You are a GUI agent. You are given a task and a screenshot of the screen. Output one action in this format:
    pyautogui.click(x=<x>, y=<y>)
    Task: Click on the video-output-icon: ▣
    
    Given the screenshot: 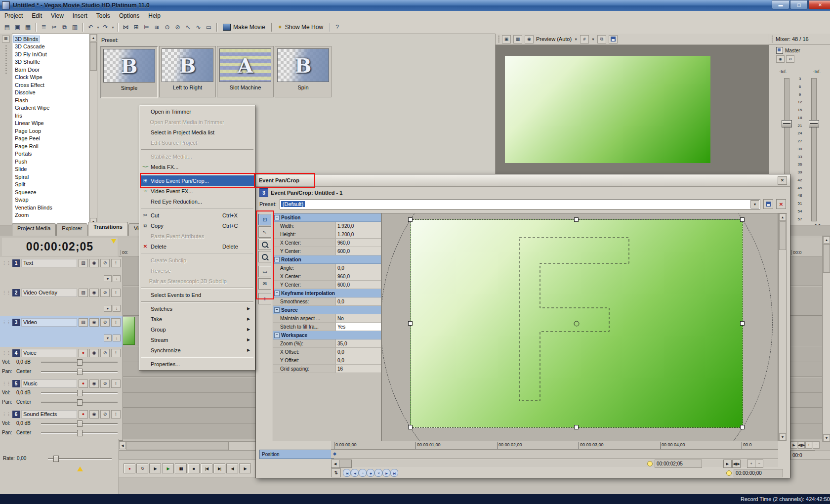 What is the action you would take?
    pyautogui.click(x=506, y=40)
    